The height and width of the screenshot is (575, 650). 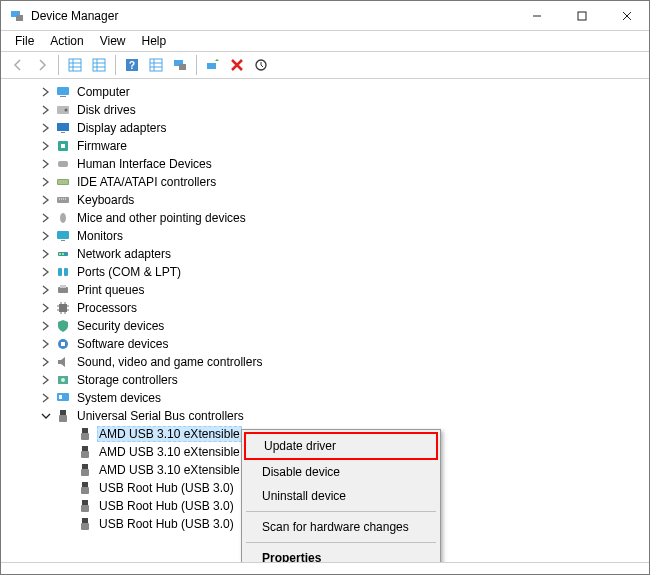 What do you see at coordinates (325, 344) in the screenshot?
I see `tree-row: Software devices` at bounding box center [325, 344].